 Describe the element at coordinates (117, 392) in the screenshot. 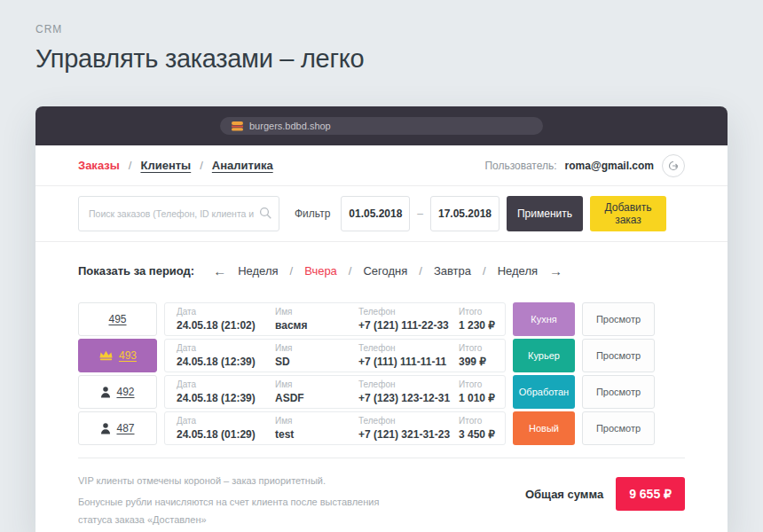

I see `order-id-cell: 492` at that location.